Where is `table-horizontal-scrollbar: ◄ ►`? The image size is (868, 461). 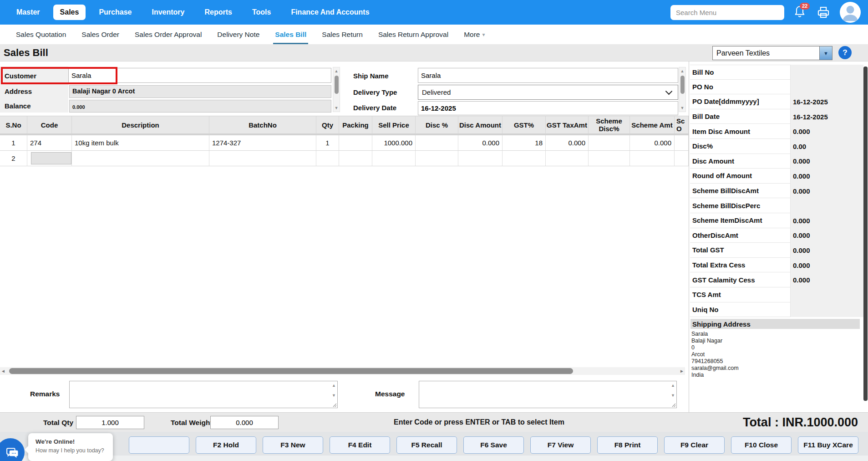 table-horizontal-scrollbar: ◄ ► is located at coordinates (342, 371).